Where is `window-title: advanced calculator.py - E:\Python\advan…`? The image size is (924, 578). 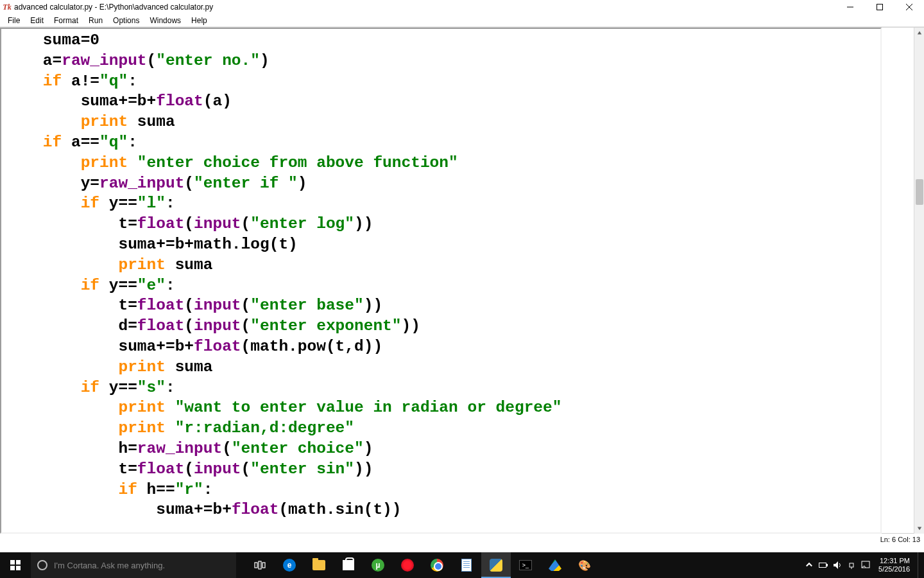
window-title: advanced calculator.py - E:\Python\advan… is located at coordinates (114, 7).